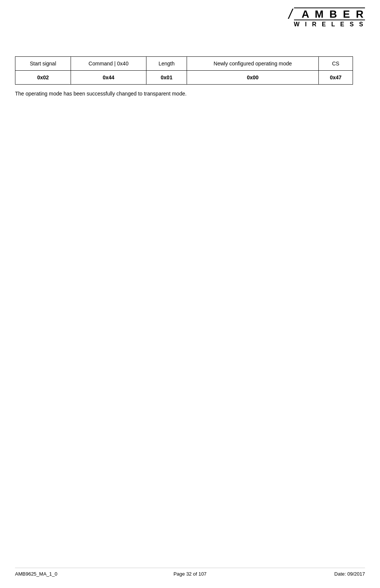  Describe the element at coordinates (336, 64) in the screenshot. I see `col-cs: CS` at that location.